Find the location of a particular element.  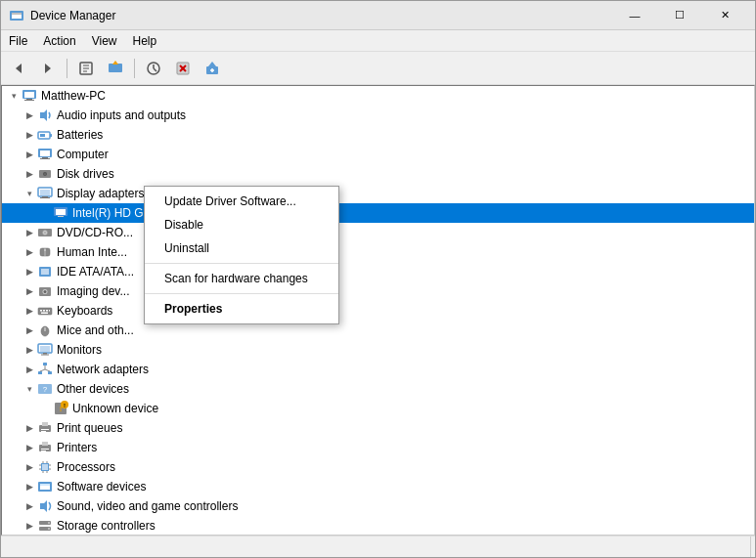

storage-label: Storage controllers is located at coordinates (106, 526).